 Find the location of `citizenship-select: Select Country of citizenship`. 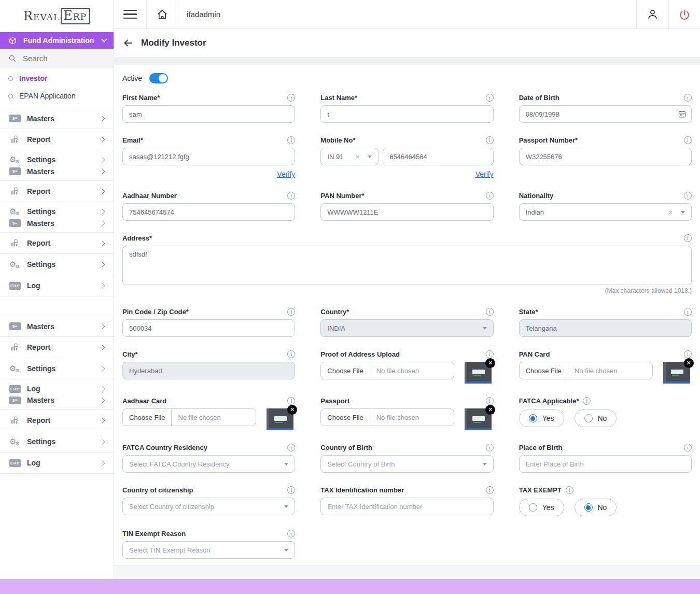

citizenship-select: Select Country of citizenship is located at coordinates (208, 506).